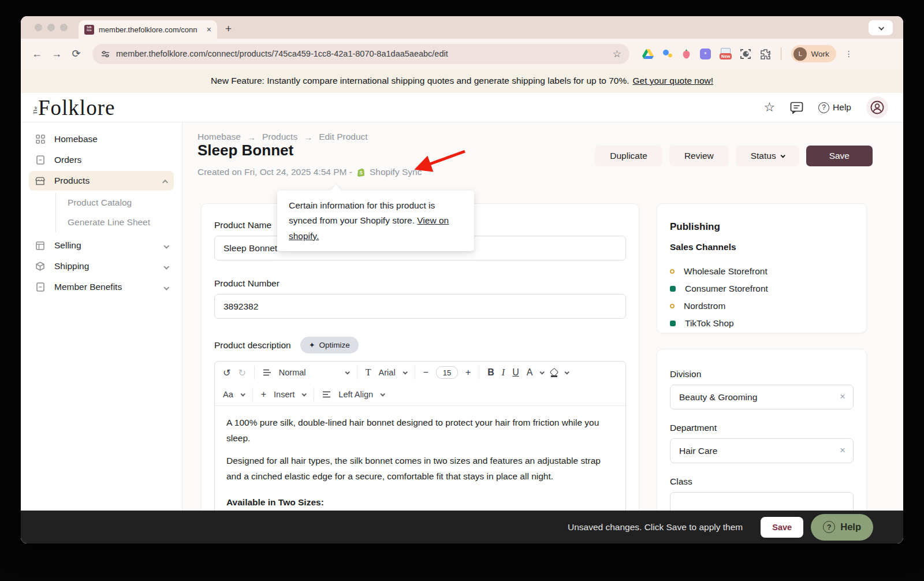 The width and height of the screenshot is (924, 581). Describe the element at coordinates (797, 107) in the screenshot. I see `feedback-chat-icon` at that location.